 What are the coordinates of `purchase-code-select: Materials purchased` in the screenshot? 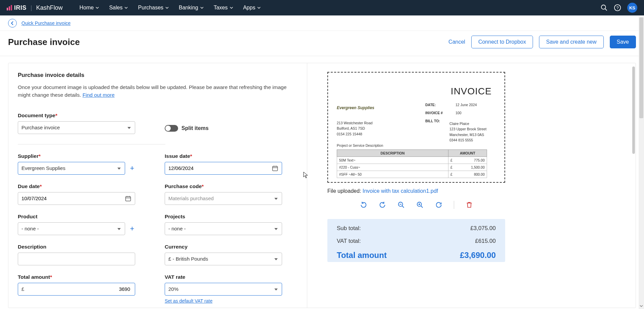 It's located at (223, 198).